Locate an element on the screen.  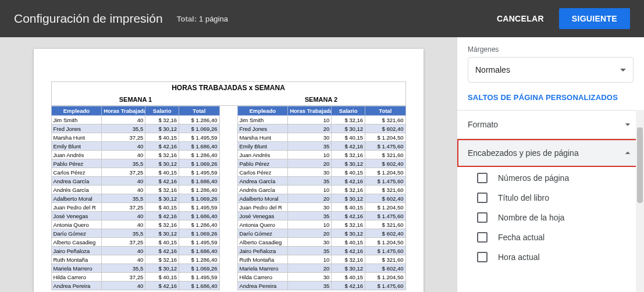
checkbox-option: Hora actual is located at coordinates (550, 257).